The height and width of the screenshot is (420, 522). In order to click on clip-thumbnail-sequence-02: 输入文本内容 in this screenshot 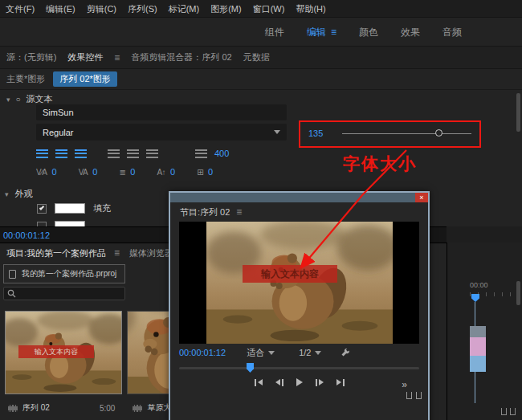, I will do `click(63, 353)`.